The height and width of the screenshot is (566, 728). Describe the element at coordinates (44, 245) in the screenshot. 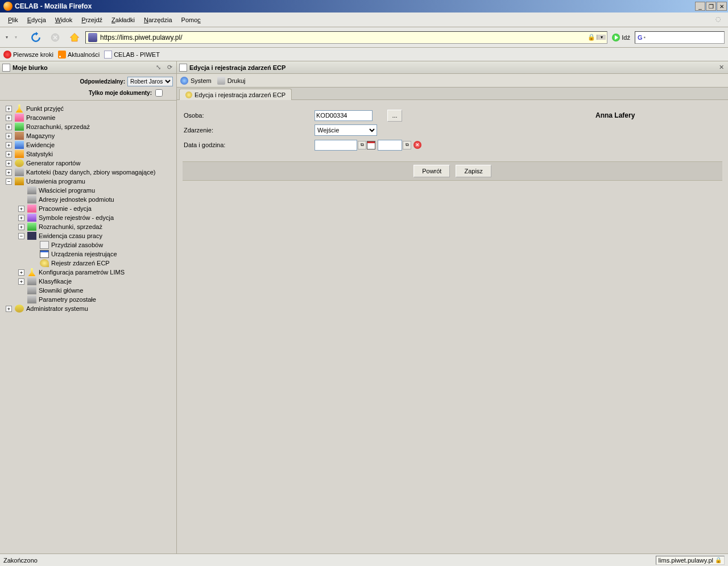

I see `resource-icon` at that location.